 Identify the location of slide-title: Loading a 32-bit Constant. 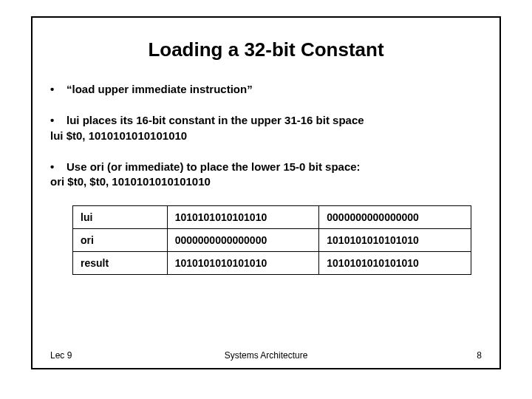
(266, 50).